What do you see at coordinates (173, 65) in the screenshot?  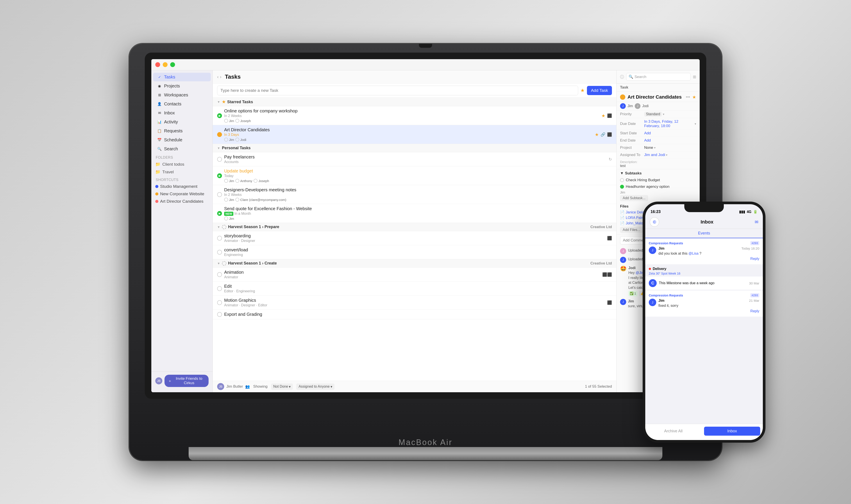 I see `fullscreen-button` at bounding box center [173, 65].